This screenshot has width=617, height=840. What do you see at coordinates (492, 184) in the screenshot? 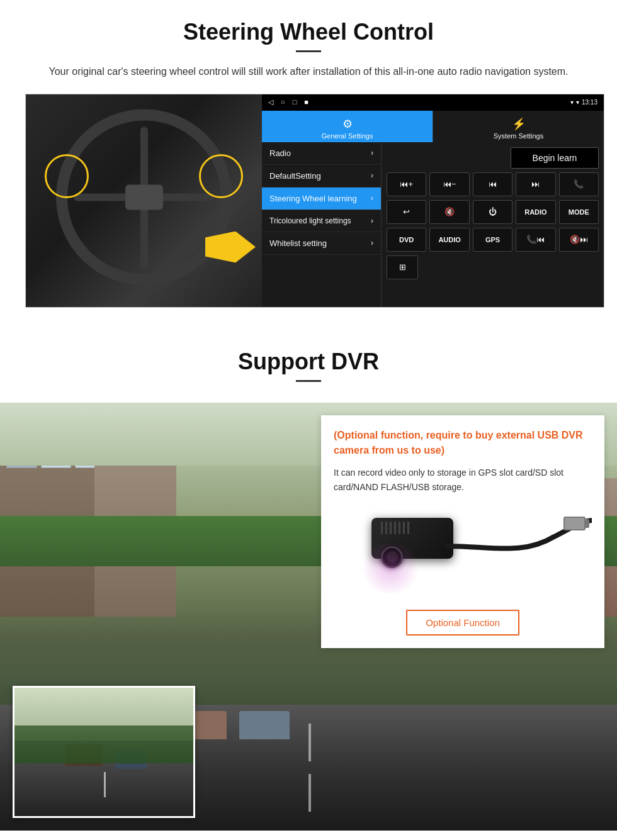
I see `prev-track-icon: ⏮` at bounding box center [492, 184].